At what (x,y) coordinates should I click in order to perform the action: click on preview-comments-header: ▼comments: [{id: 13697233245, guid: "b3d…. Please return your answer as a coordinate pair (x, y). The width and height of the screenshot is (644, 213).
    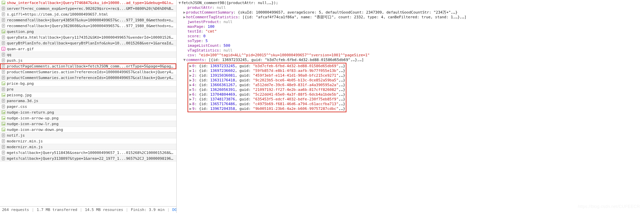
    Looking at the image, I should click on (413, 60).